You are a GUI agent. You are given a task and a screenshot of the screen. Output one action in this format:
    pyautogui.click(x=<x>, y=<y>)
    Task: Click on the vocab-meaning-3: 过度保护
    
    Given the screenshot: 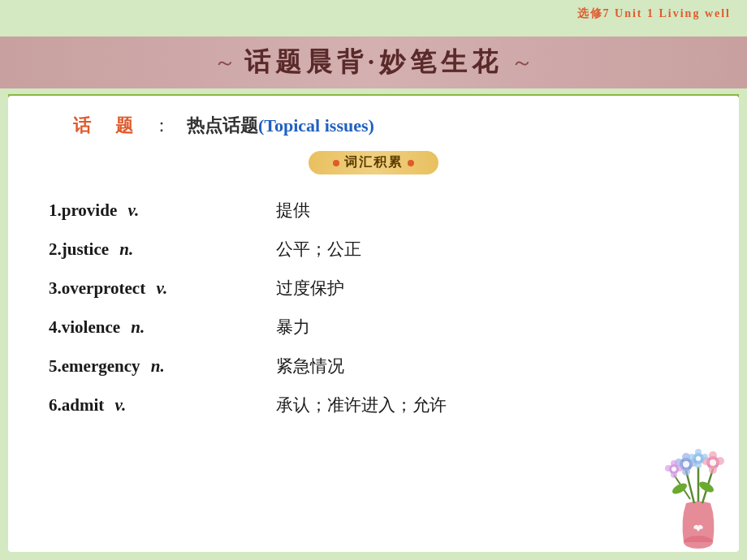 What is the action you would take?
    pyautogui.click(x=310, y=288)
    